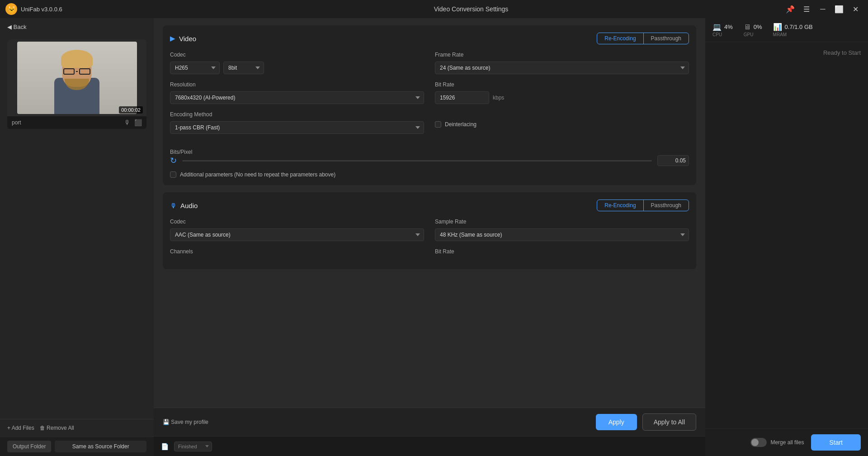 Image resolution: width=868 pixels, height=456 pixels. I want to click on video-timestamp: 00:00:02, so click(131, 110).